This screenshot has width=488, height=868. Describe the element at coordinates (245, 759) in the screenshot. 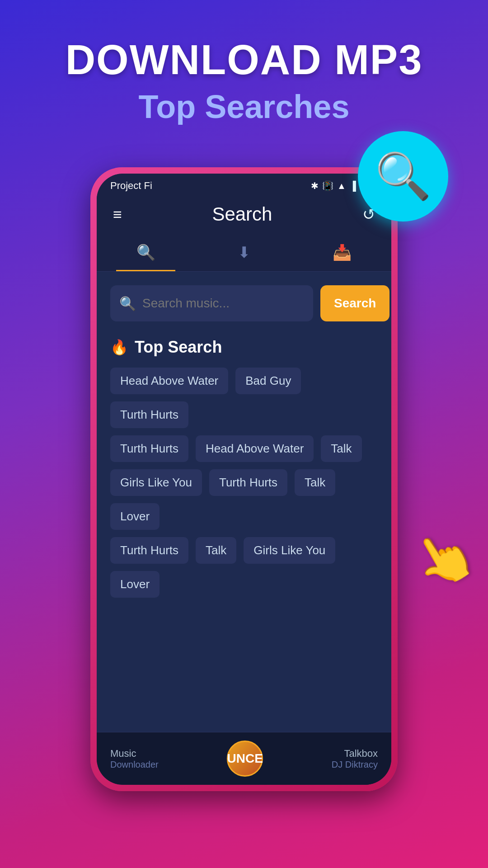

I see `bottom-album-art: UNCE` at that location.